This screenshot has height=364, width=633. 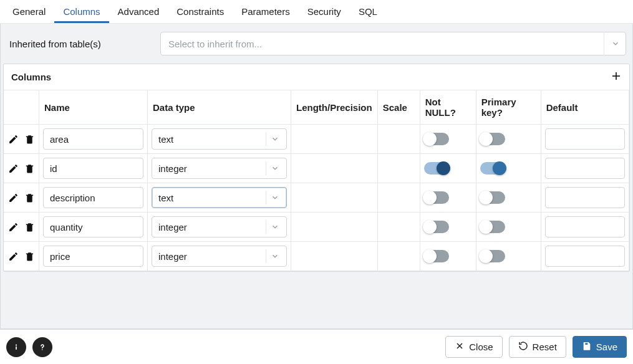 What do you see at coordinates (200, 11) in the screenshot?
I see `tab-constraints: Constraints` at bounding box center [200, 11].